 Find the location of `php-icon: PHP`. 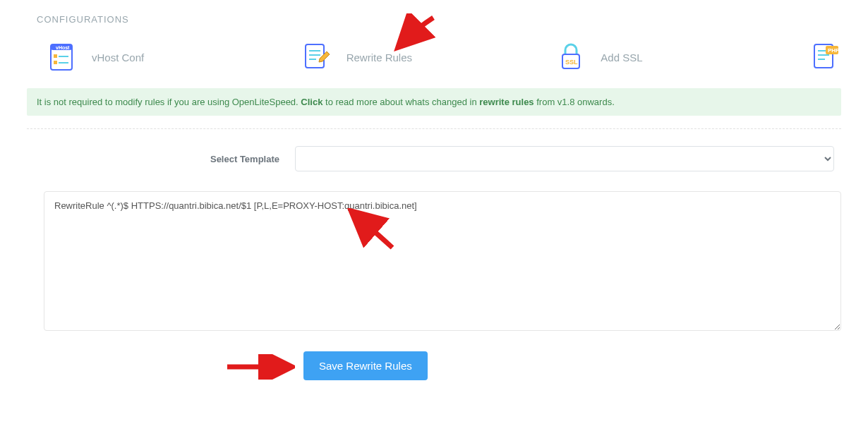

php-icon: PHP is located at coordinates (826, 57).